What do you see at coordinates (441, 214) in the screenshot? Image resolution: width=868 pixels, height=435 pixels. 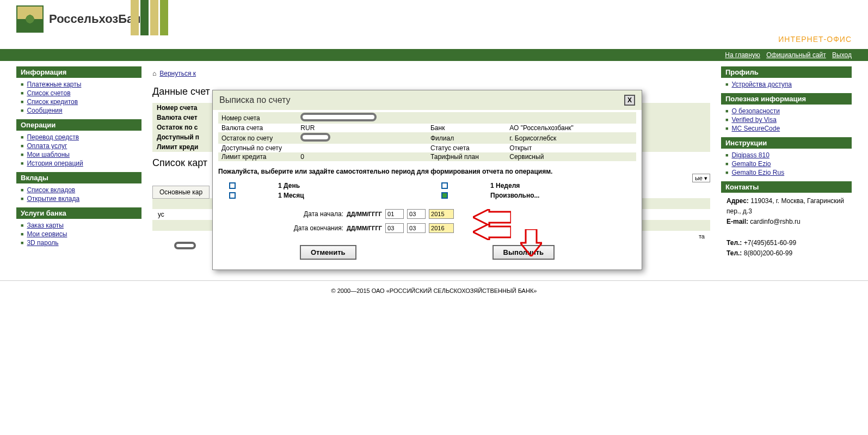 I see `date-start-year` at bounding box center [441, 214].